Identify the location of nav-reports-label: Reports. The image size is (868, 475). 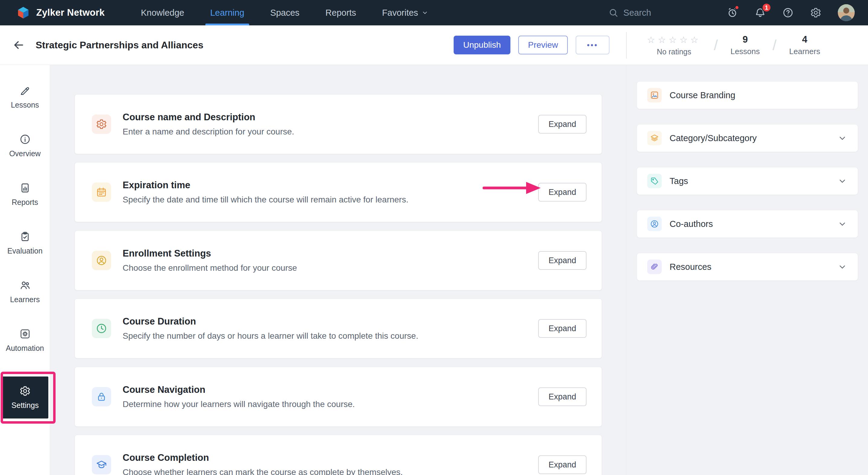
(341, 13).